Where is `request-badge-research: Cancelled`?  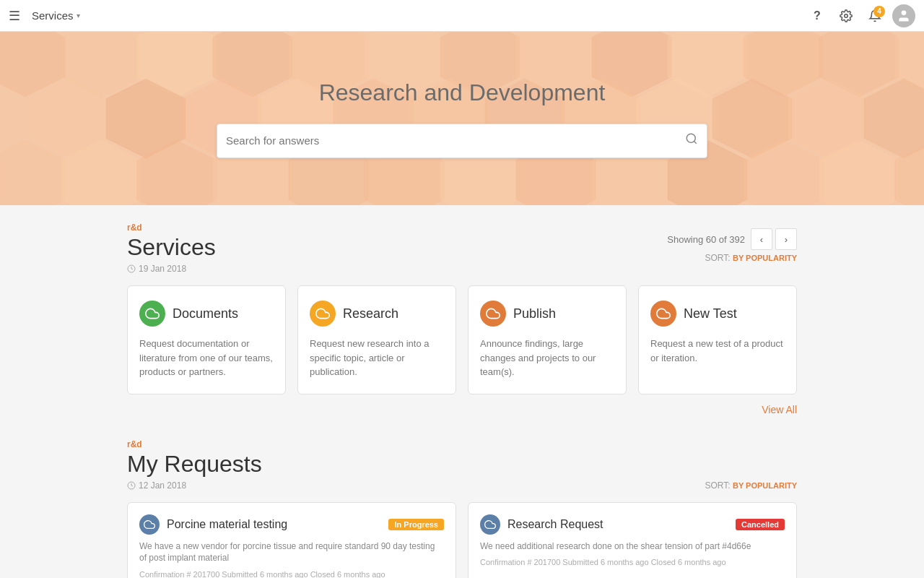
request-badge-research: Cancelled is located at coordinates (760, 525).